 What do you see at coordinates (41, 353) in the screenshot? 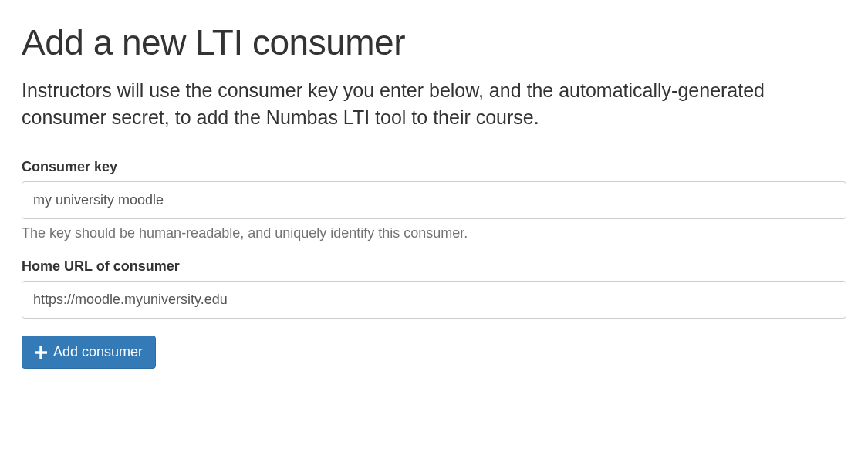
I see `plus-icon` at bounding box center [41, 353].